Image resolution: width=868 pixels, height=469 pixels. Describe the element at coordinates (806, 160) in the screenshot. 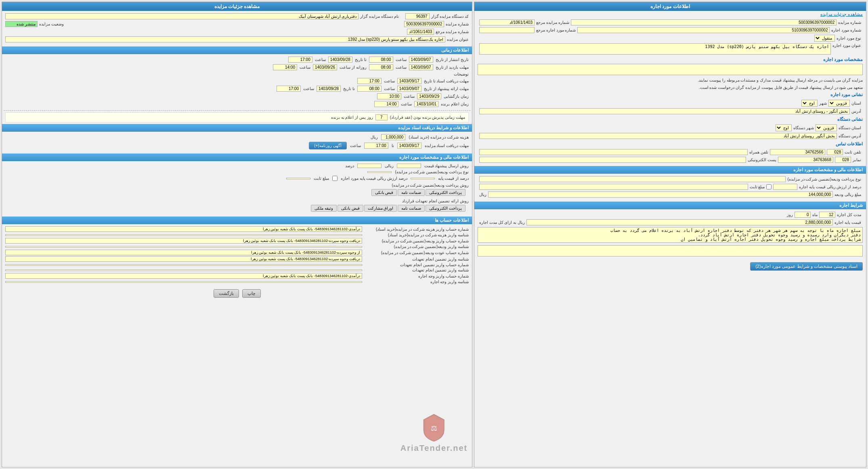

I see `fax-input` at that location.